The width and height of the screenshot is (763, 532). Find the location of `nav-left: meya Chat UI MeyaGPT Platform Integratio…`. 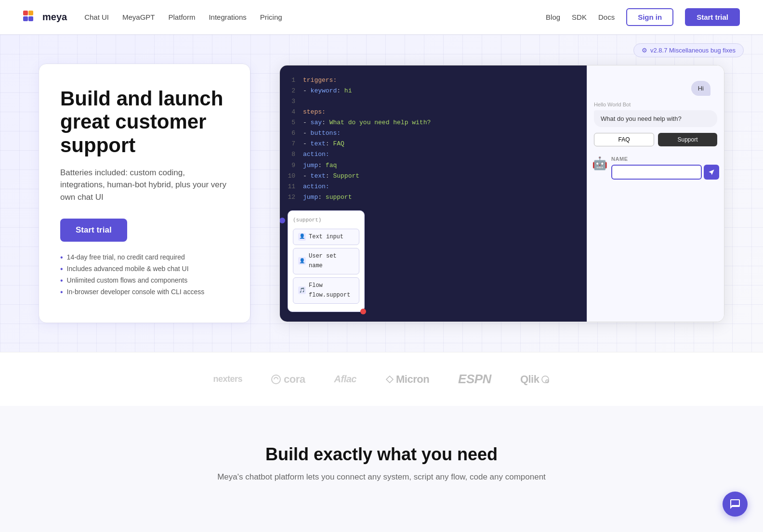

nav-left: meya Chat UI MeyaGPT Platform Integratio… is located at coordinates (153, 17).